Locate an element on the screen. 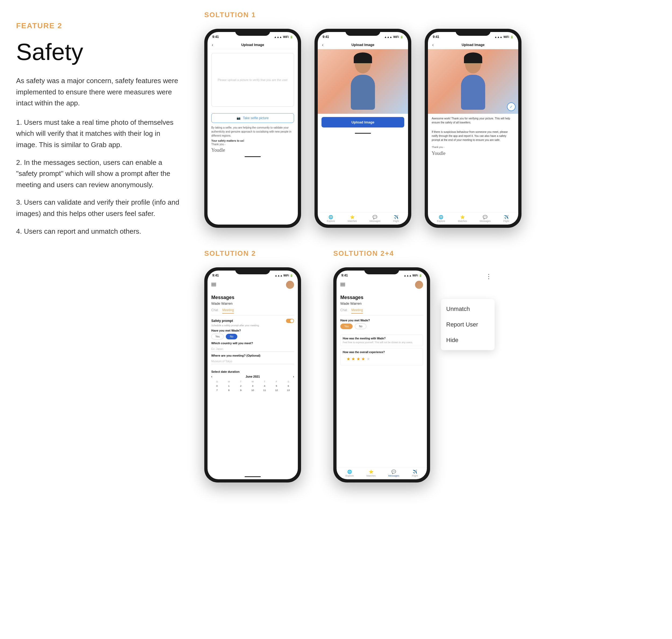  no-btn-report: No is located at coordinates (361, 326).